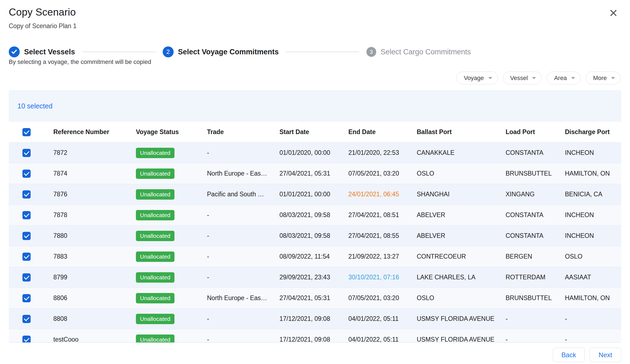  Describe the element at coordinates (593, 319) in the screenshot. I see `row-discharge-port: -` at that location.